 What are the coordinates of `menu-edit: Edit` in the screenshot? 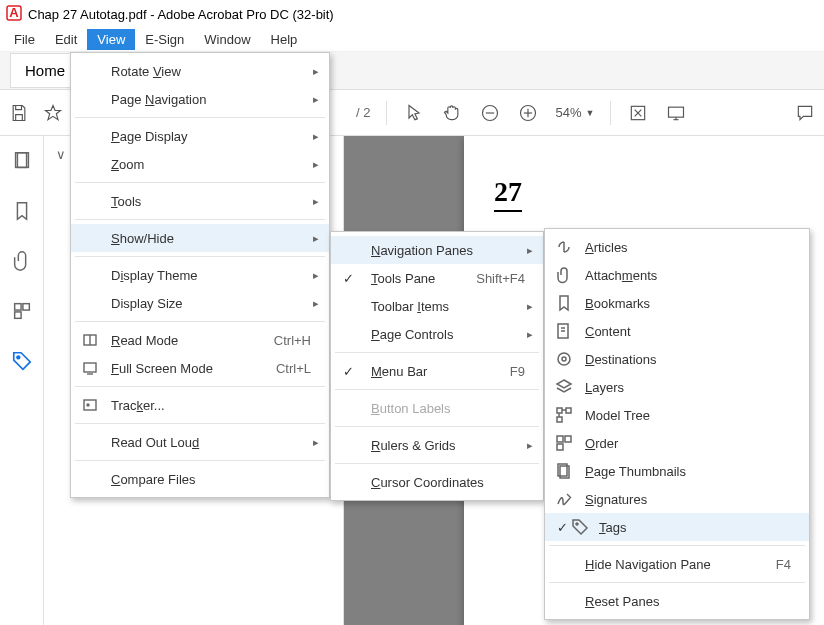 It's located at (66, 40).